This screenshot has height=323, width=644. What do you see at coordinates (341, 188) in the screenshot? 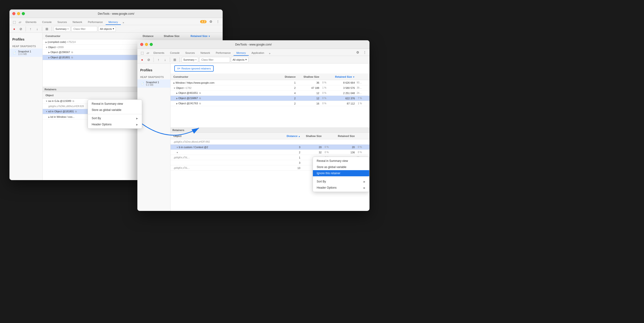
I see `ctx2-headeropts: Header Options ▶` at bounding box center [341, 188].